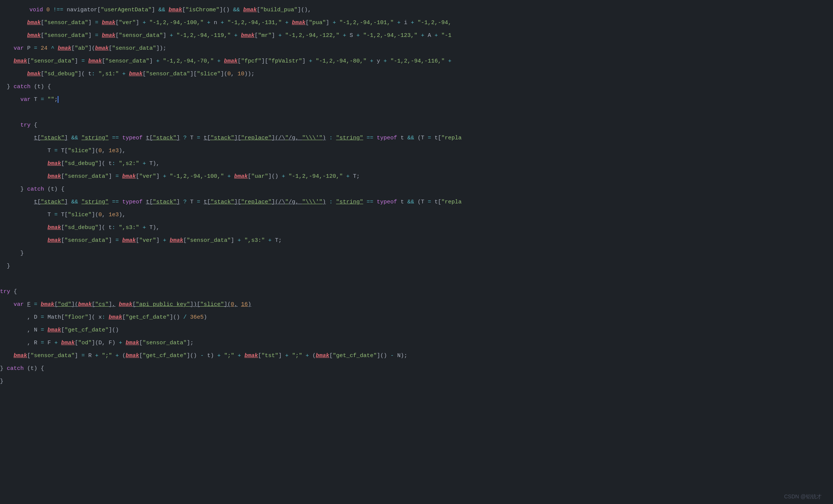 The width and height of the screenshot is (833, 504). What do you see at coordinates (803, 497) in the screenshot?
I see `watermark: CSDN @铝铳才` at bounding box center [803, 497].